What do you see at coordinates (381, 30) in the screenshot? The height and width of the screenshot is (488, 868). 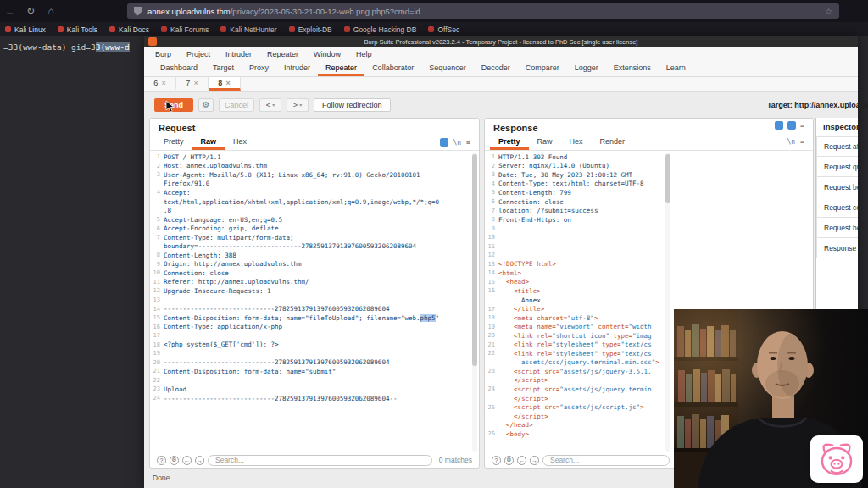 I see `bookmark-item: Google Hacking DB` at bounding box center [381, 30].